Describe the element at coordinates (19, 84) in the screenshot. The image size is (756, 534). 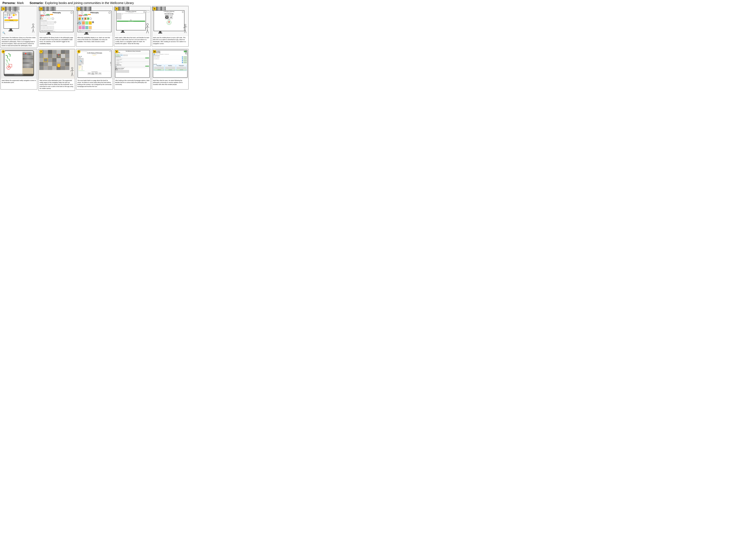
I see `scene-6-description: Mark follows the augmented reality navig…` at that location.